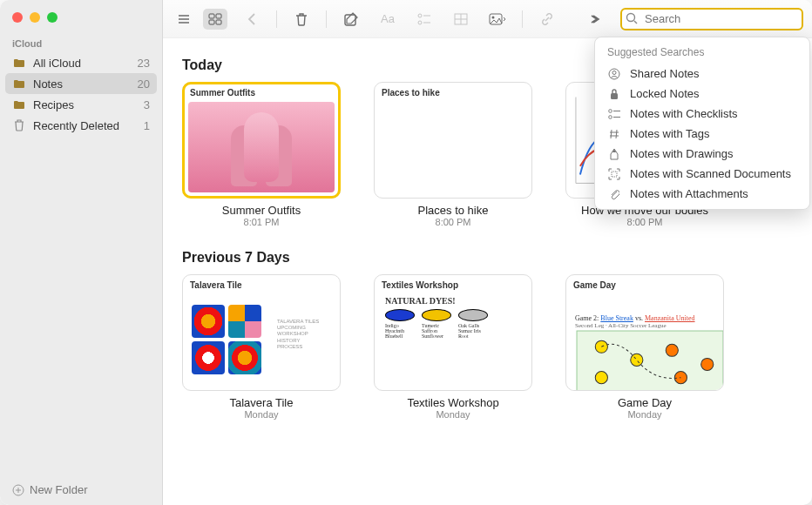  What do you see at coordinates (252, 19) in the screenshot?
I see `back-button` at bounding box center [252, 19].